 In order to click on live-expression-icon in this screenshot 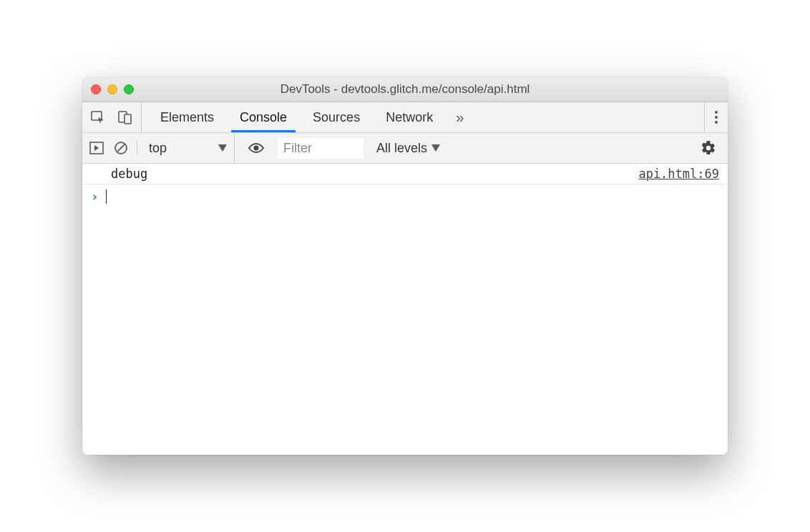, I will do `click(256, 148)`.